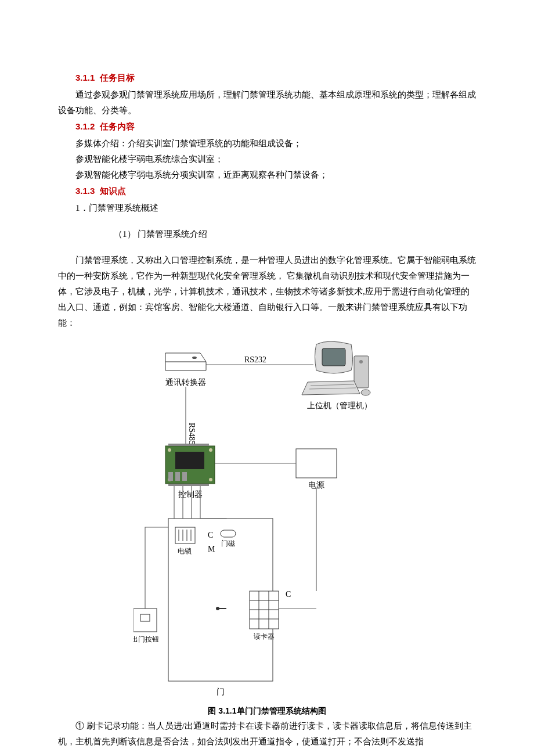 The height and width of the screenshot is (756, 534). What do you see at coordinates (85, 190) in the screenshot?
I see `heading-num: 3.1.3` at bounding box center [85, 190].